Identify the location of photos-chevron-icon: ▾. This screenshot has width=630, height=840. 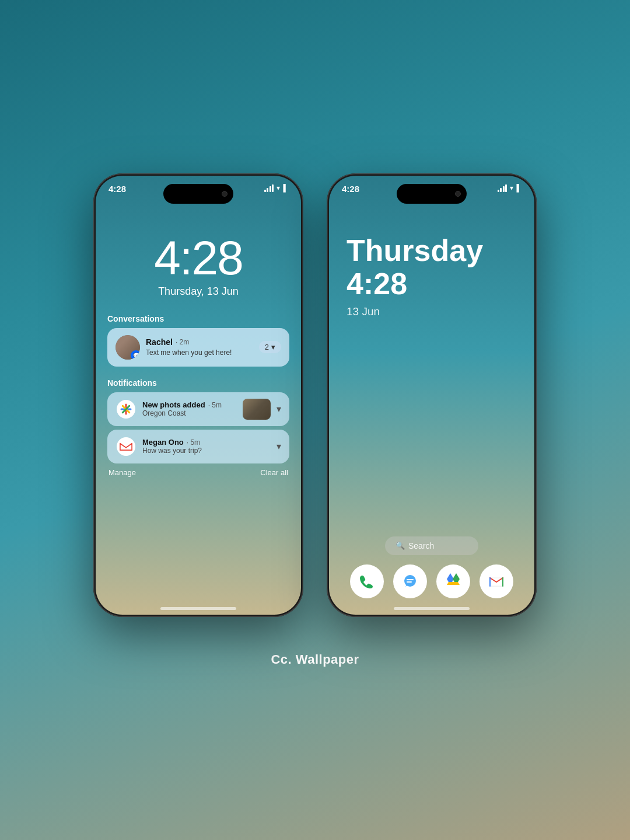
(279, 409).